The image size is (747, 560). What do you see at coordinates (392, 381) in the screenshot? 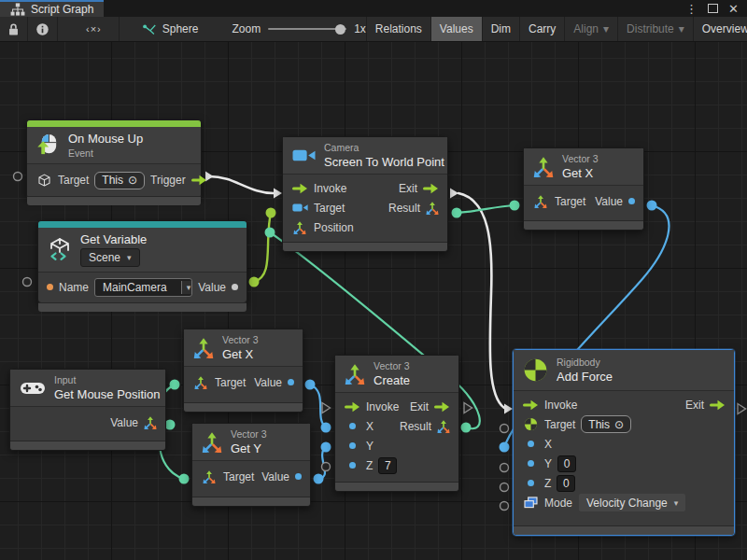
I see `node-title: Create` at bounding box center [392, 381].